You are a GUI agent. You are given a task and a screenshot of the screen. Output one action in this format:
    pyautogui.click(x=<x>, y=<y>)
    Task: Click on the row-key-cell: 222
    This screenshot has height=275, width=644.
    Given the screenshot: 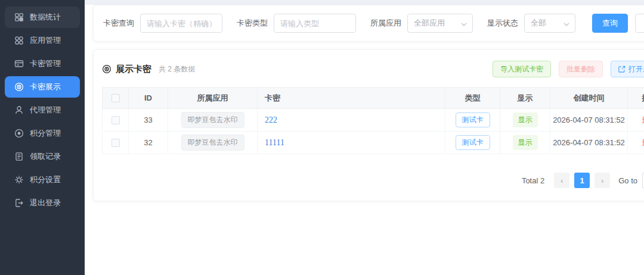 What is the action you would take?
    pyautogui.click(x=352, y=120)
    